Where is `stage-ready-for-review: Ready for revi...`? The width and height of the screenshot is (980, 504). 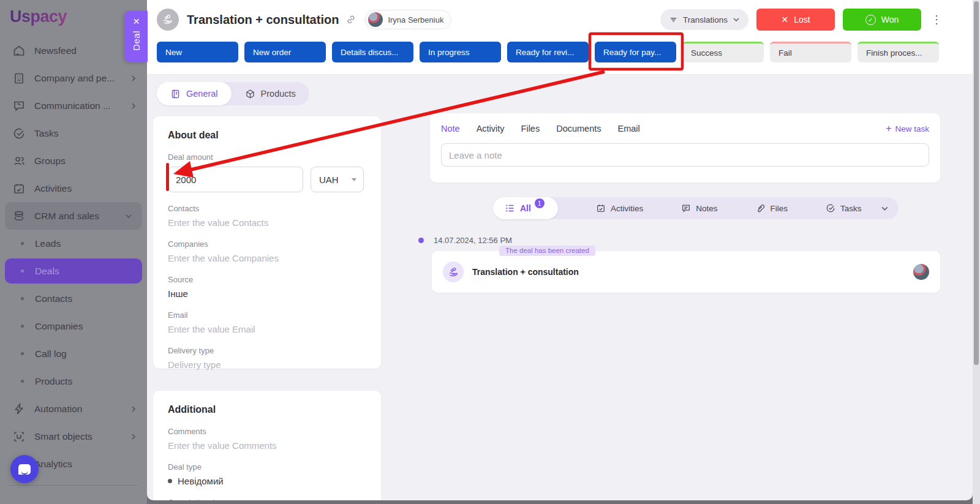 stage-ready-for-review: Ready for revi... is located at coordinates (548, 52).